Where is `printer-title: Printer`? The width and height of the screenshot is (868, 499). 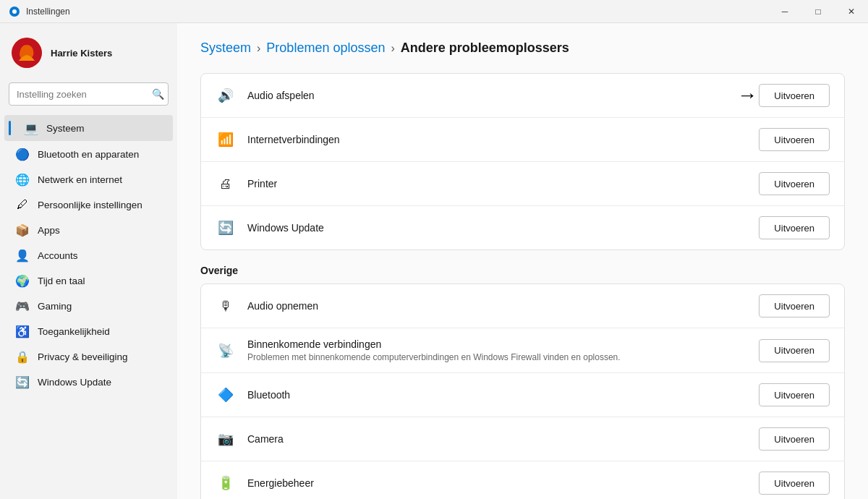
printer-title: Printer is located at coordinates (503, 184).